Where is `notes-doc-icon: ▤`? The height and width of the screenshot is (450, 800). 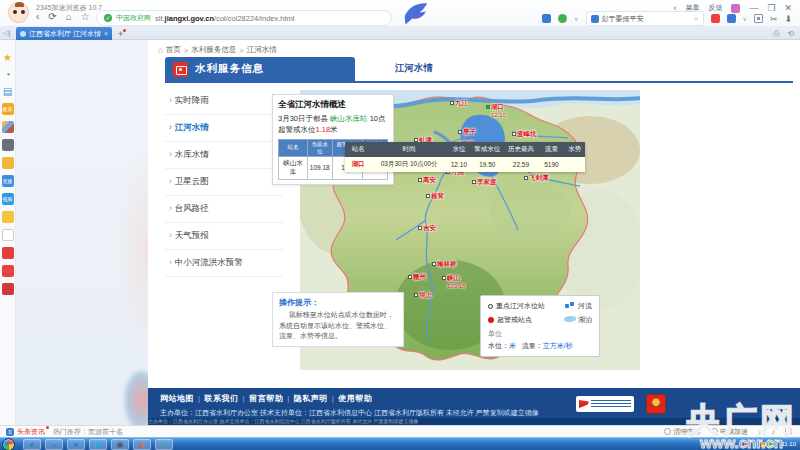 notes-doc-icon: ▤ is located at coordinates (8, 92).